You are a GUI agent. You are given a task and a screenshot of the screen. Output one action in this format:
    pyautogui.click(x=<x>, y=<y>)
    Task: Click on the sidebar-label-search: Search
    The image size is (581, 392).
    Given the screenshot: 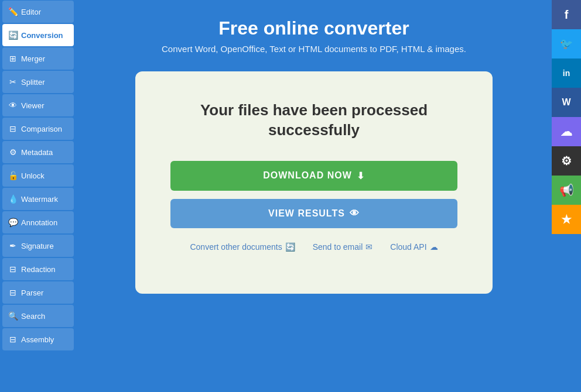 What is the action you would take?
    pyautogui.click(x=33, y=316)
    